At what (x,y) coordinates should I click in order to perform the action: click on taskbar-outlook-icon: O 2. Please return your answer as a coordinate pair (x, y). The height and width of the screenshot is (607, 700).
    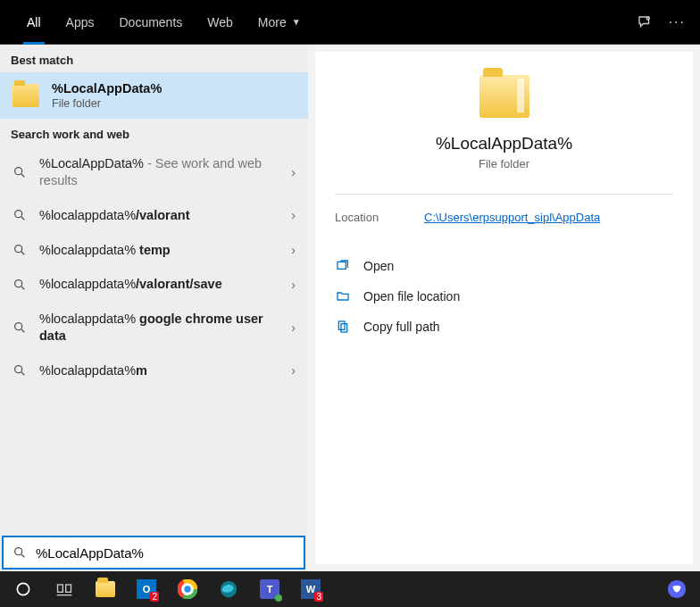
    Looking at the image, I should click on (146, 589).